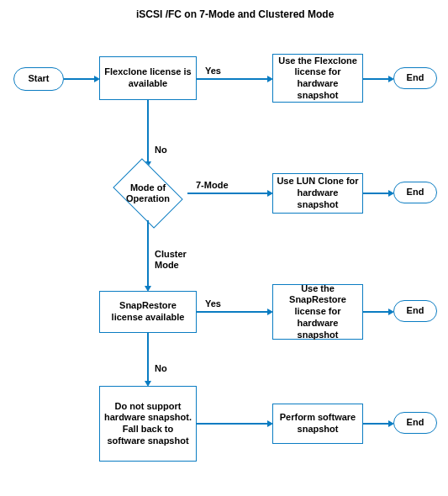 The image size is (448, 496). What do you see at coordinates (148, 253) in the screenshot?
I see `edge-mode-clustermode` at bounding box center [148, 253].